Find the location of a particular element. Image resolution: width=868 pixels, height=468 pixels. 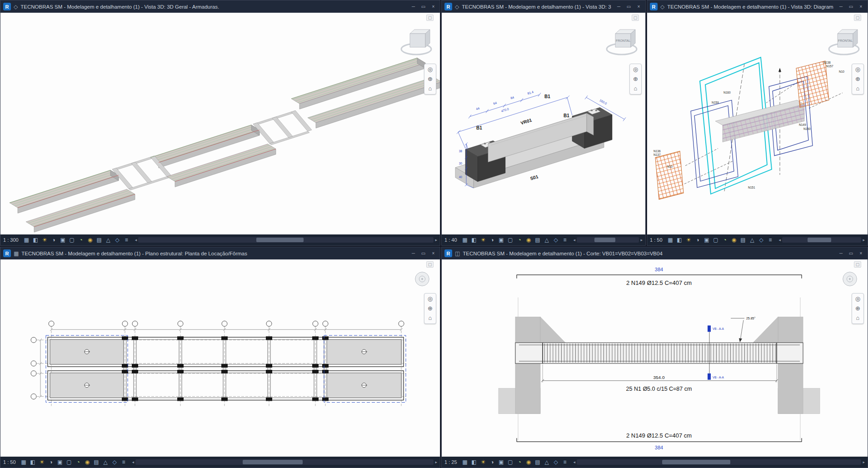

scale-button: 1 : 300 is located at coordinates (11, 240).